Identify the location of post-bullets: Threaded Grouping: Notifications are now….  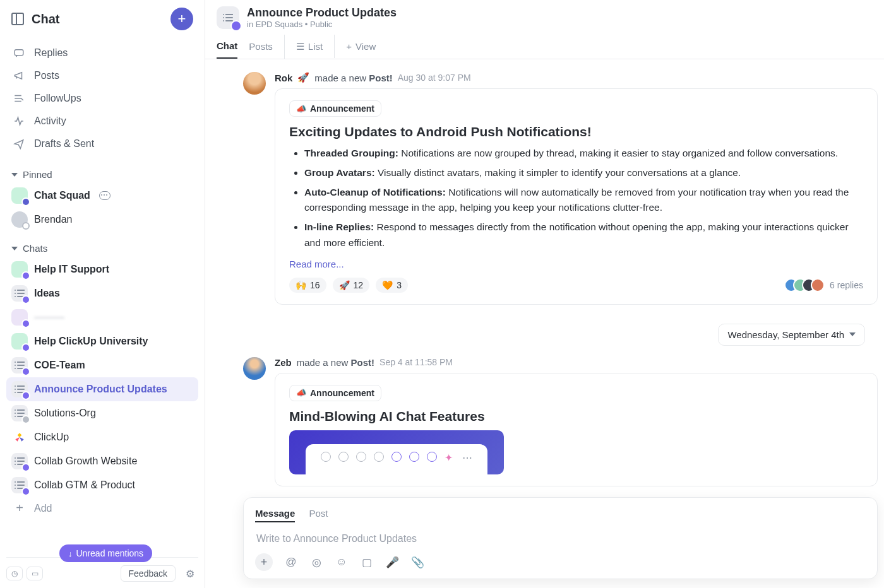
(576, 198).